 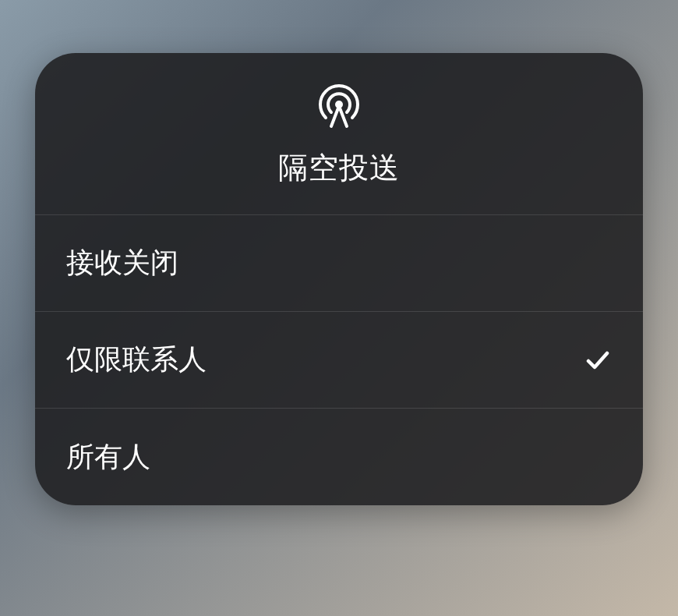 What do you see at coordinates (339, 106) in the screenshot?
I see `airdrop-icon` at bounding box center [339, 106].